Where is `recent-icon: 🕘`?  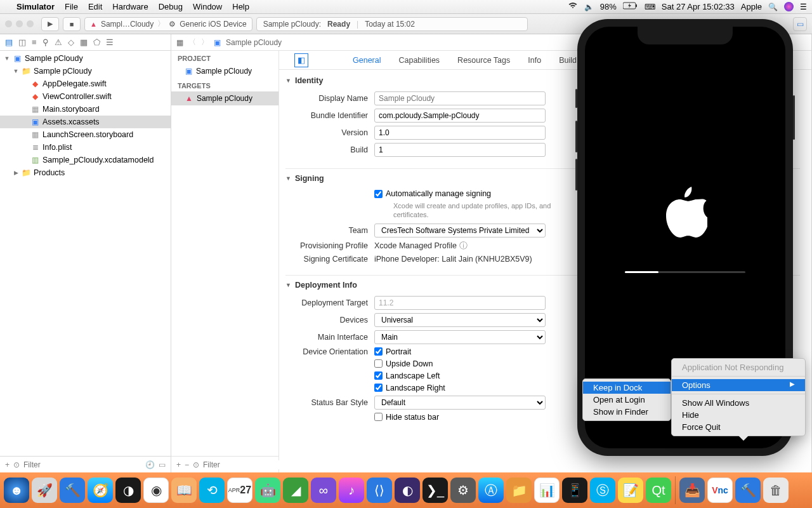 recent-icon: 🕘 is located at coordinates (150, 465).